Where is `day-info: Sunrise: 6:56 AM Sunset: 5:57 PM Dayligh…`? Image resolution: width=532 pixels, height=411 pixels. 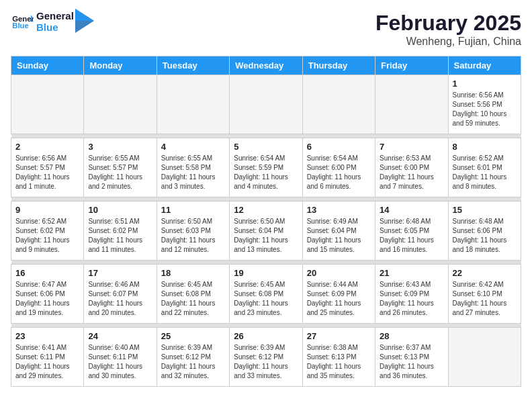 day-info: Sunrise: 6:56 AM Sunset: 5:57 PM Dayligh… is located at coordinates (47, 173).